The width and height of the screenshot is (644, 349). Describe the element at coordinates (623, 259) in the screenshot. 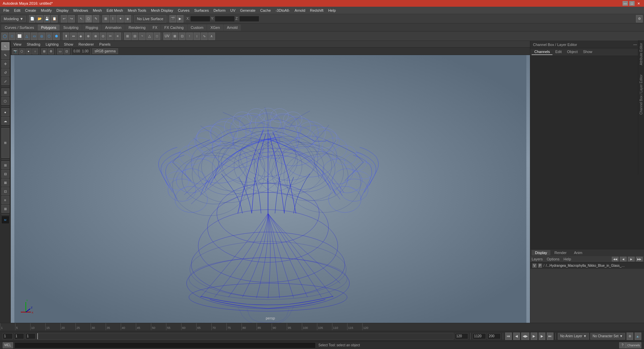

I see `layer-back-button: ◀` at that location.